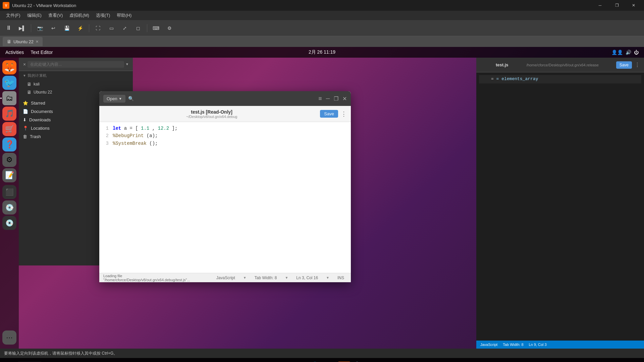 This screenshot has width=644, height=362. What do you see at coordinates (23, 42) in the screenshot?
I see `ubuntu-tab: 🖥 Ubuntu 22 ✕` at bounding box center [23, 42].